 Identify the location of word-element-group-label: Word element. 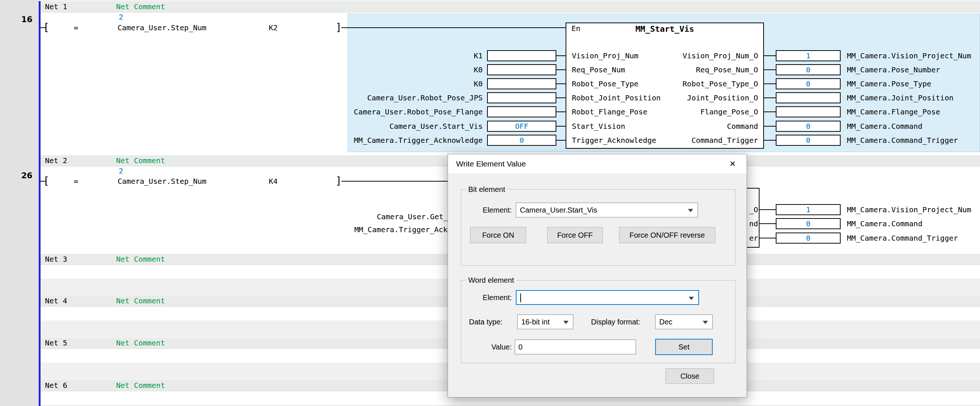
(491, 280).